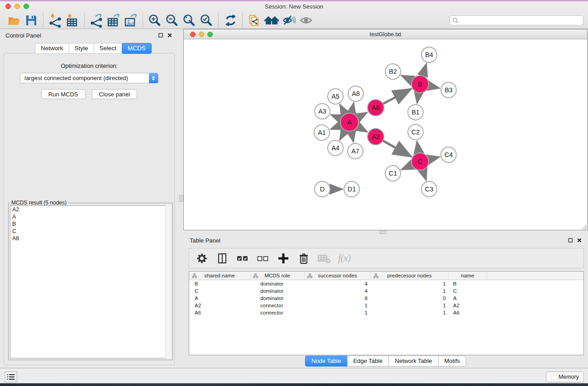  Describe the element at coordinates (344, 258) in the screenshot. I see `function-builder-button: f(x)` at that location.